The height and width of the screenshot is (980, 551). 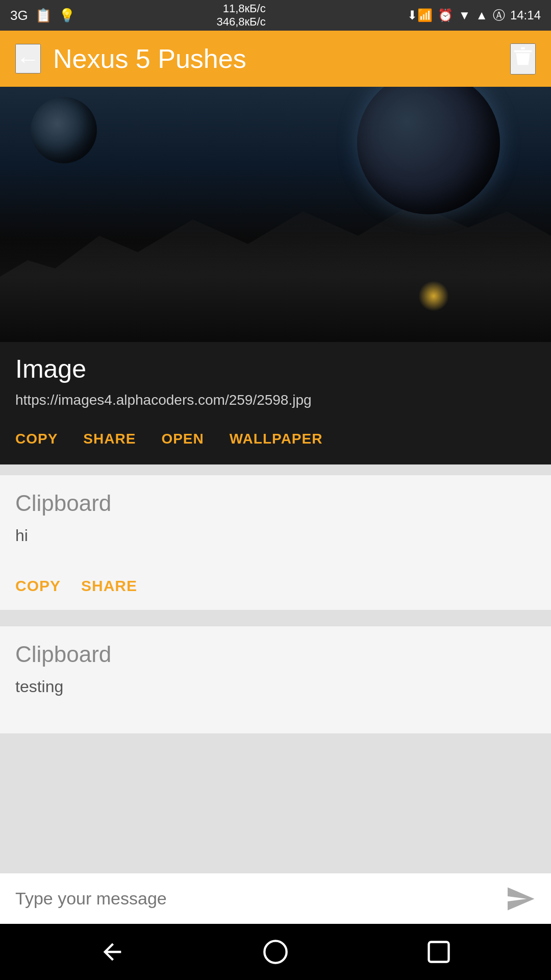 I want to click on time-display: 14:14, so click(x=525, y=15).